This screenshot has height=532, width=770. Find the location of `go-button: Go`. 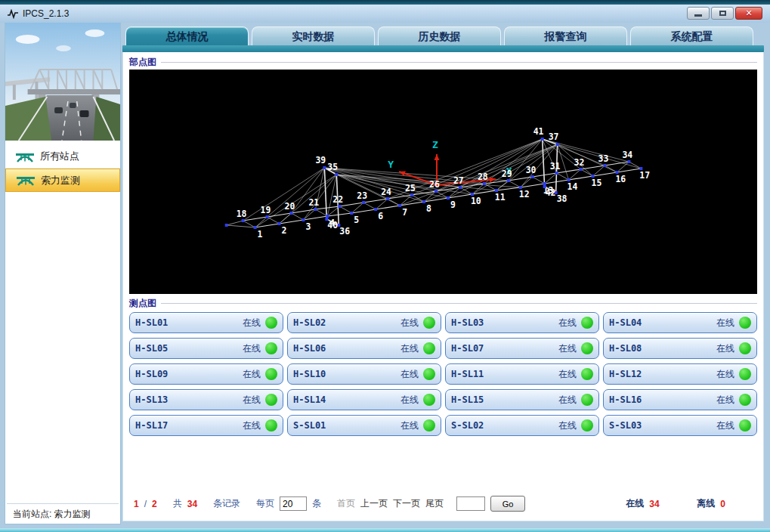

go-button: Go is located at coordinates (508, 503).